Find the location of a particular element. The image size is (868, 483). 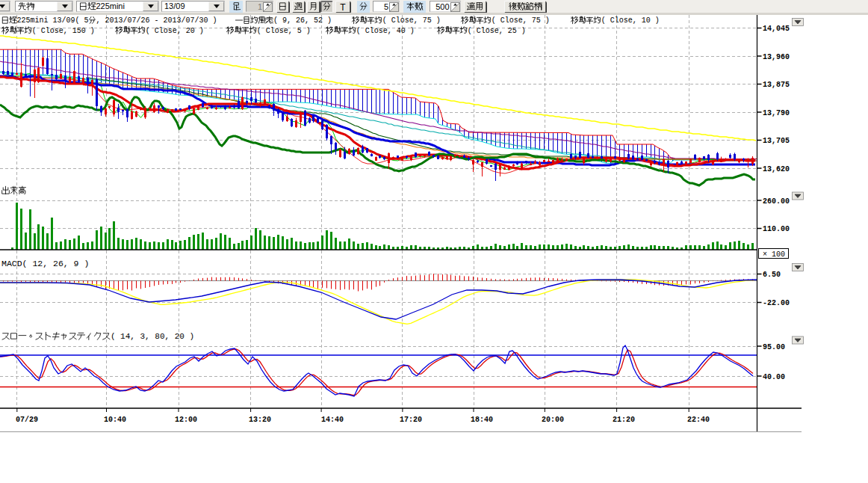

svg-text: 13,705 is located at coordinates (776, 141).